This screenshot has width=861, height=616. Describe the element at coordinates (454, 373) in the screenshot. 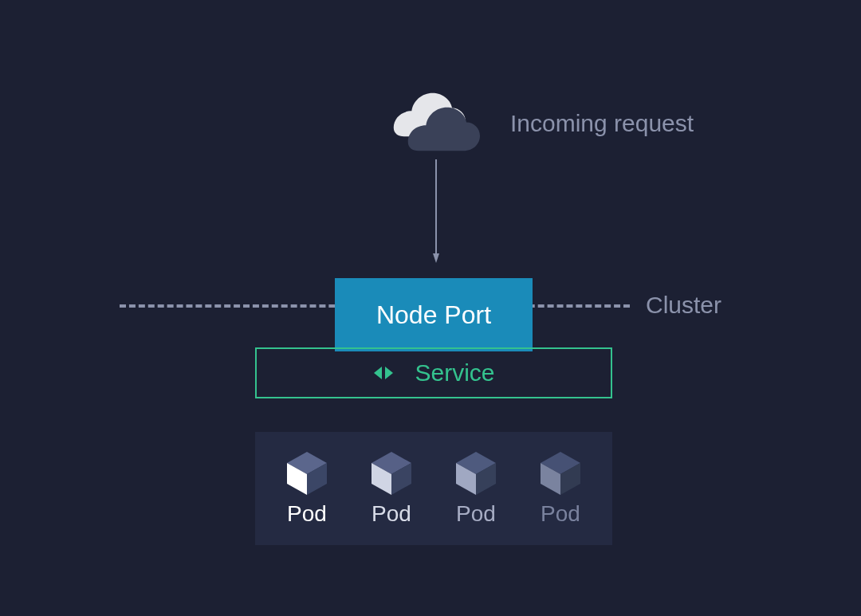

I see `service-label: Service` at that location.